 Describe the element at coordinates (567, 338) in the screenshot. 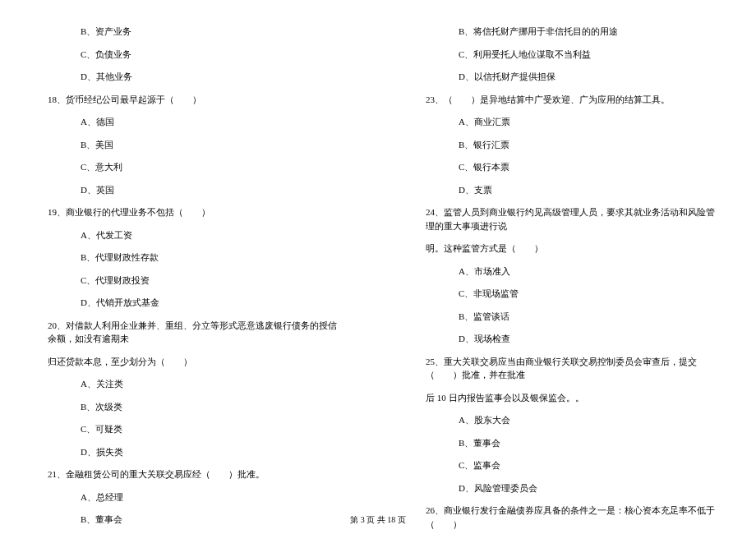

I see `option-item: D、现场检查` at that location.